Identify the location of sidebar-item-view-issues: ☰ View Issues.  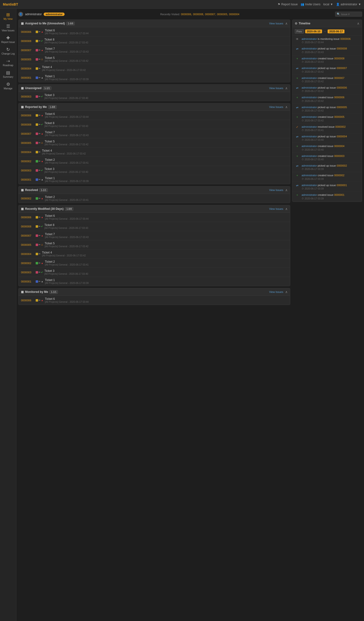
(8, 28).